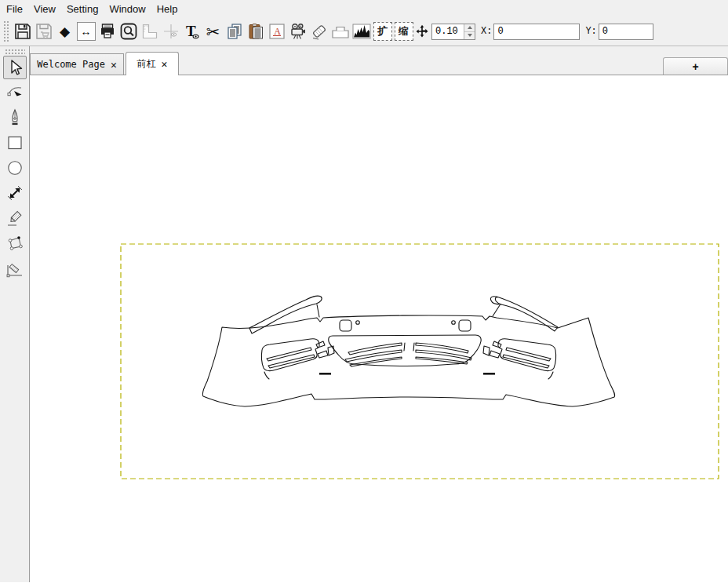  Describe the element at coordinates (364, 9) in the screenshot. I see `menu-bar: File View Setting Window Help` at that location.